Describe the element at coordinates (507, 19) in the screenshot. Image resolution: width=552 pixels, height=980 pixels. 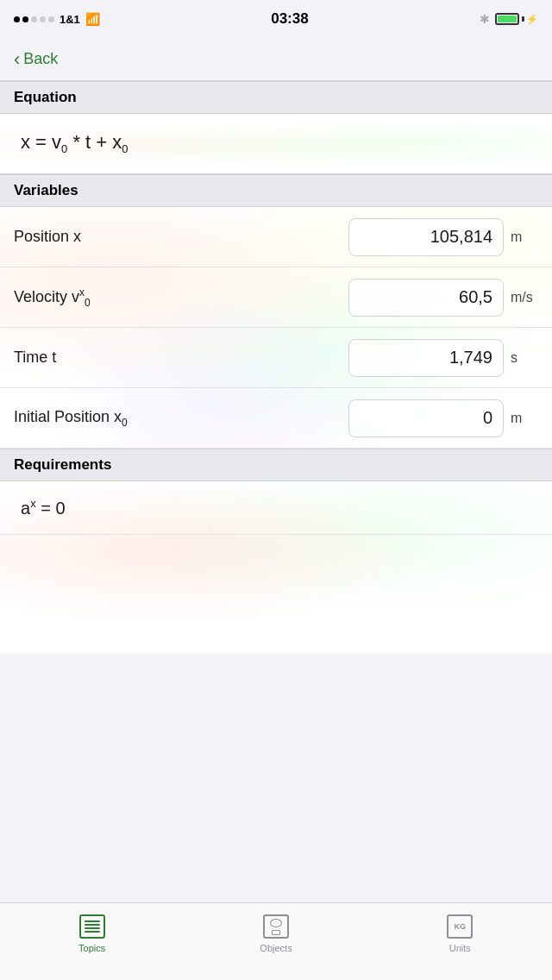
I see `battery-body` at that location.